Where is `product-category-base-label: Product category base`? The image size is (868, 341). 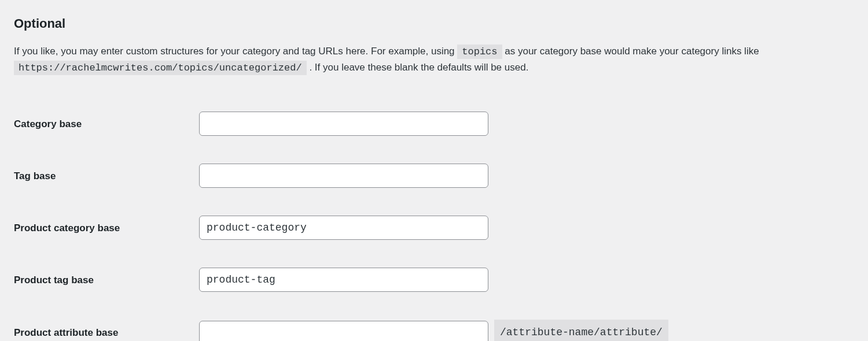
product-category-base-label: Product category base is located at coordinates (106, 228).